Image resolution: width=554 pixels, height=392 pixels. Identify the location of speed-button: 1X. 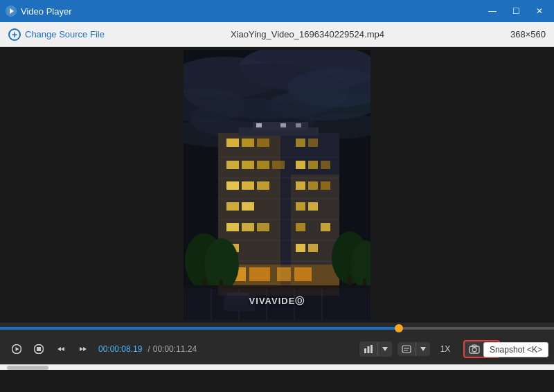
(445, 349).